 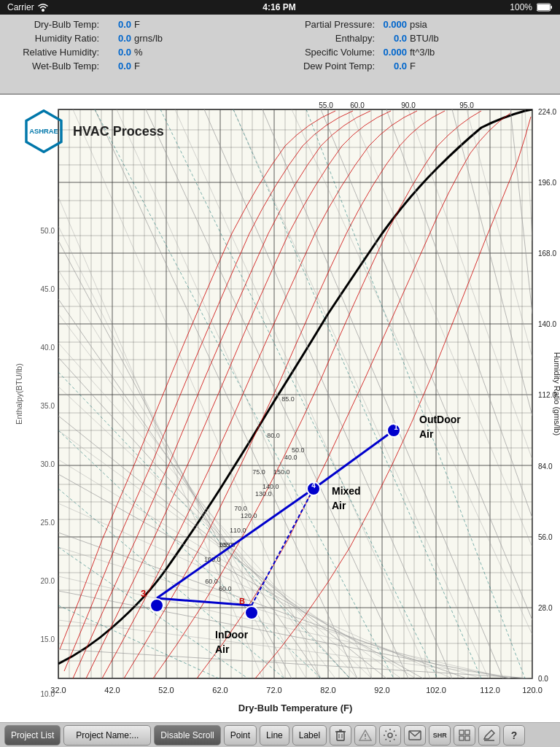 I want to click on pencil-button, so click(x=489, y=735).